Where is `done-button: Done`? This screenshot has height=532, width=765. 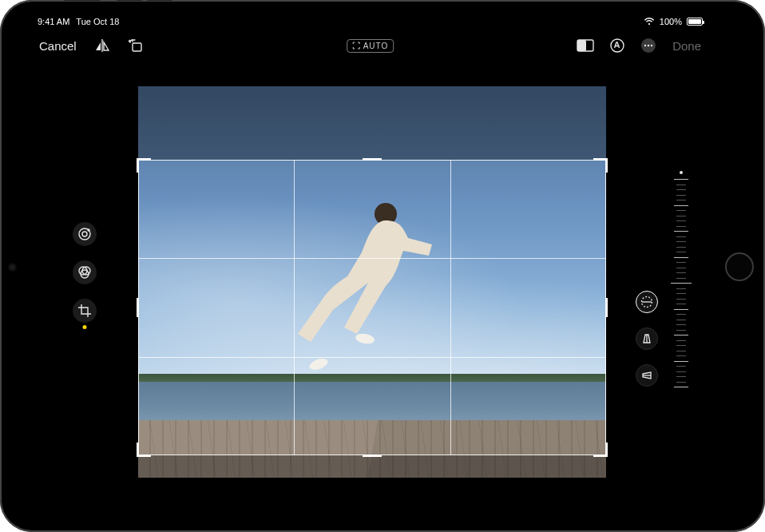 done-button: Done is located at coordinates (687, 46).